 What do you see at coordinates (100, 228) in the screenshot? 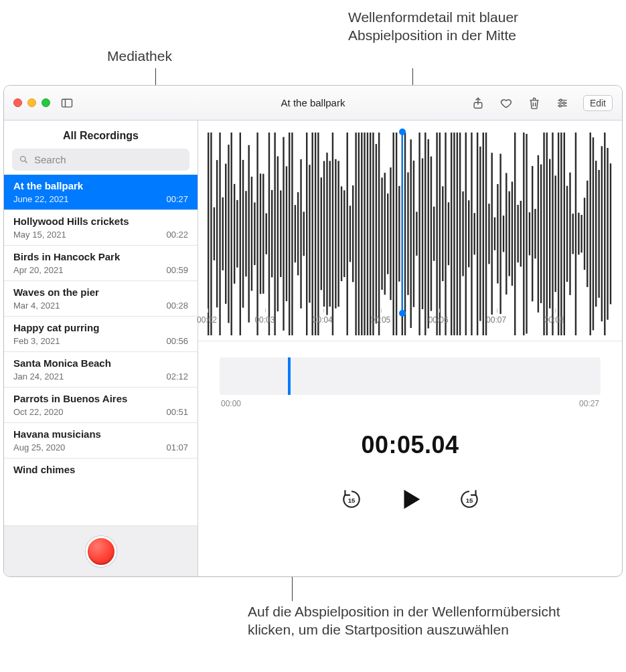
I see `list-item: Hollywood Hills crickets May 15, 202100:…` at bounding box center [100, 228].